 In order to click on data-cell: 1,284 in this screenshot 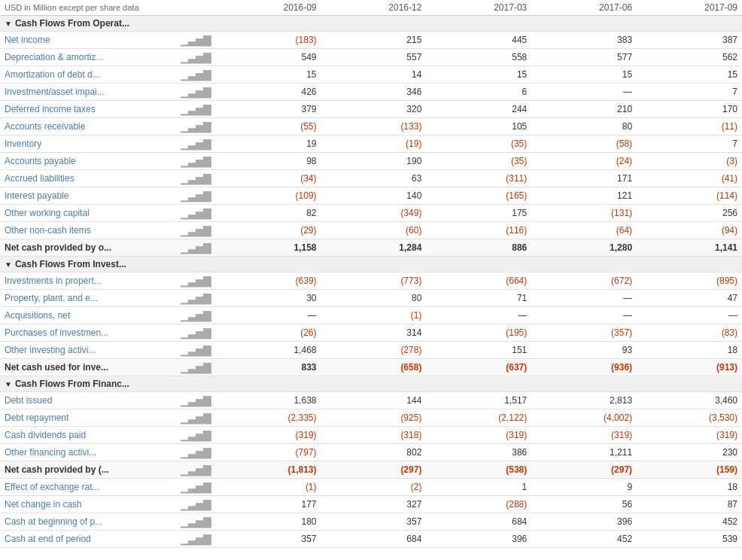, I will do `click(374, 248)`.